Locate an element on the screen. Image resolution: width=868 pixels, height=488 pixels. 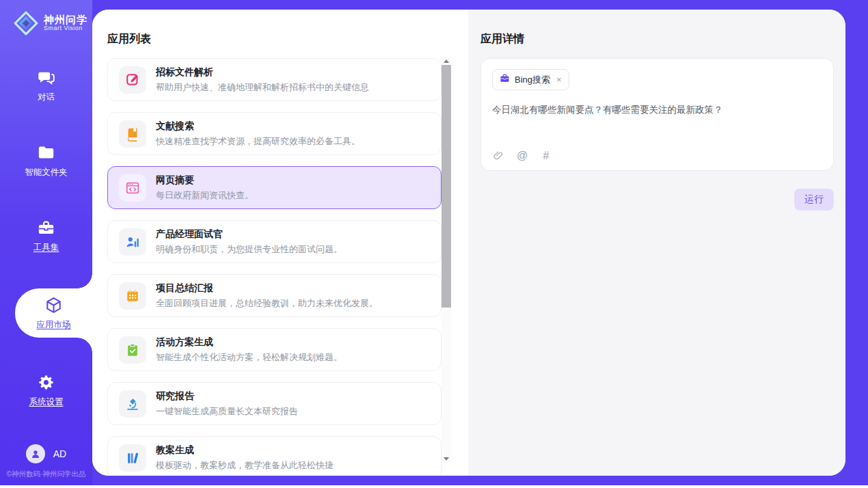
sidebar-item-chat: 对话 is located at coordinates (46, 85).